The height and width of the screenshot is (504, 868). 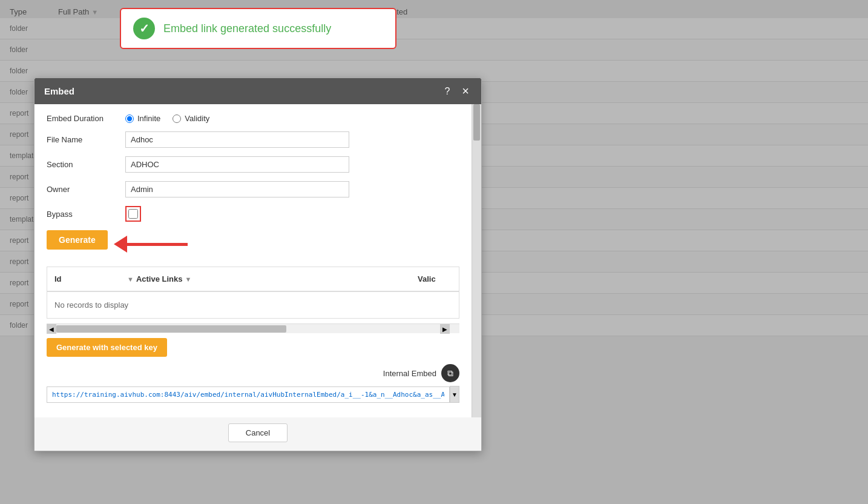 What do you see at coordinates (59, 91) in the screenshot?
I see `modal-title: Embed` at bounding box center [59, 91].